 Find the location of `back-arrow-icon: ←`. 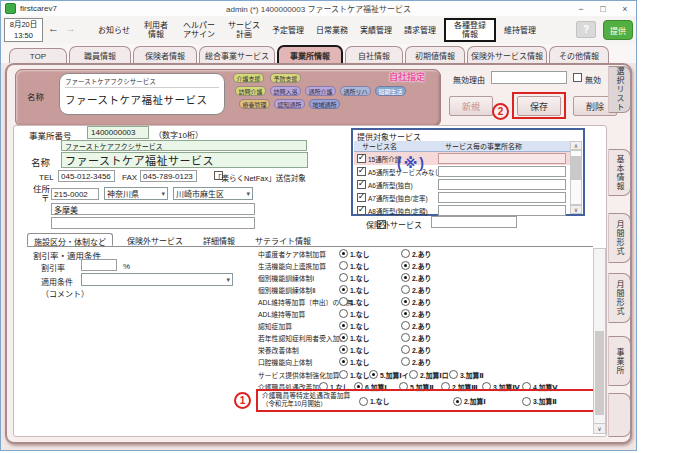

back-arrow-icon: ← is located at coordinates (54, 28).